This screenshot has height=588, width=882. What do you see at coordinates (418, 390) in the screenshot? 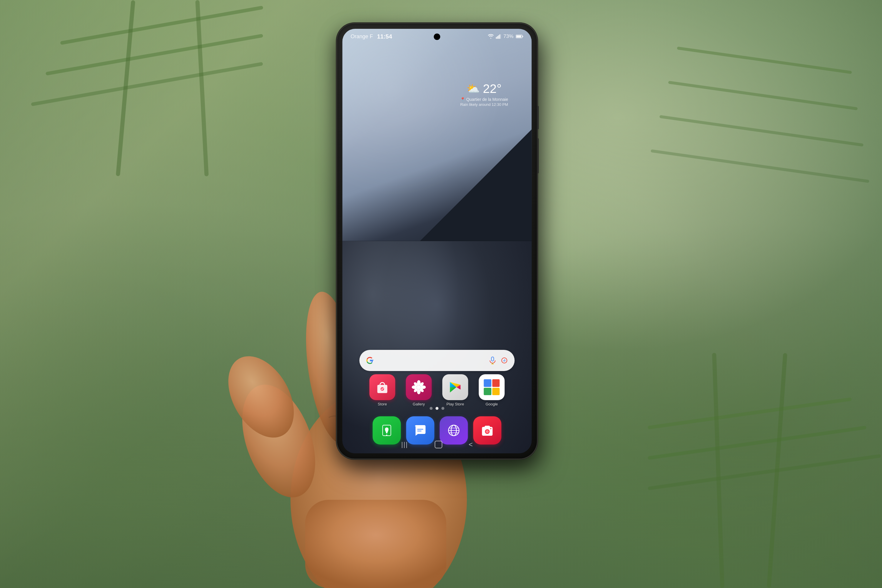
I see `gallery-app: Gallery` at bounding box center [418, 390].